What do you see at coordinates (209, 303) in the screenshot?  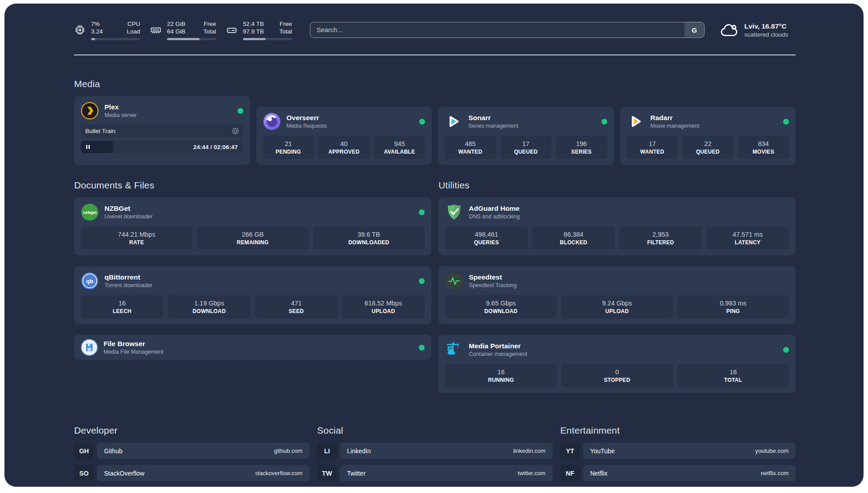 I see `stat-value: 1.19 Gbps` at bounding box center [209, 303].